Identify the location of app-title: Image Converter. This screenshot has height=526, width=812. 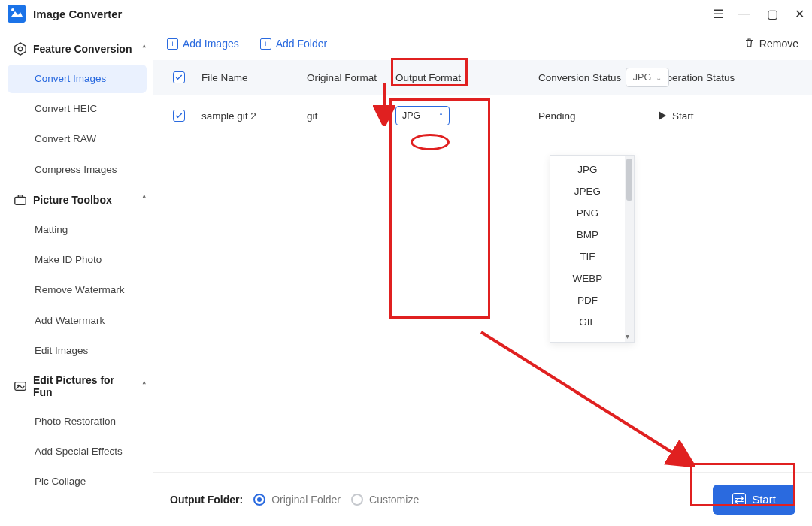
(77, 14).